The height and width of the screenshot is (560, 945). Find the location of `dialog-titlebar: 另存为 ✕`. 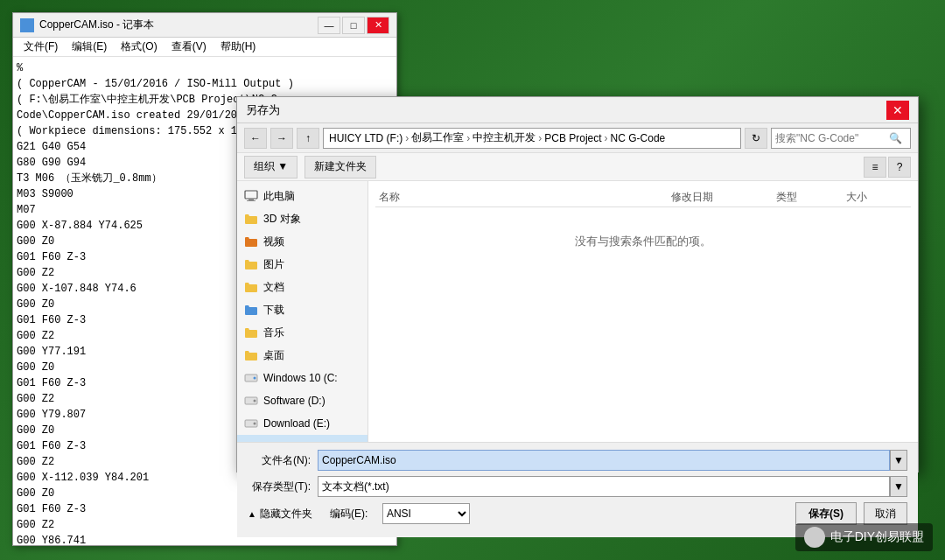

dialog-titlebar: 另存为 ✕ is located at coordinates (578, 110).